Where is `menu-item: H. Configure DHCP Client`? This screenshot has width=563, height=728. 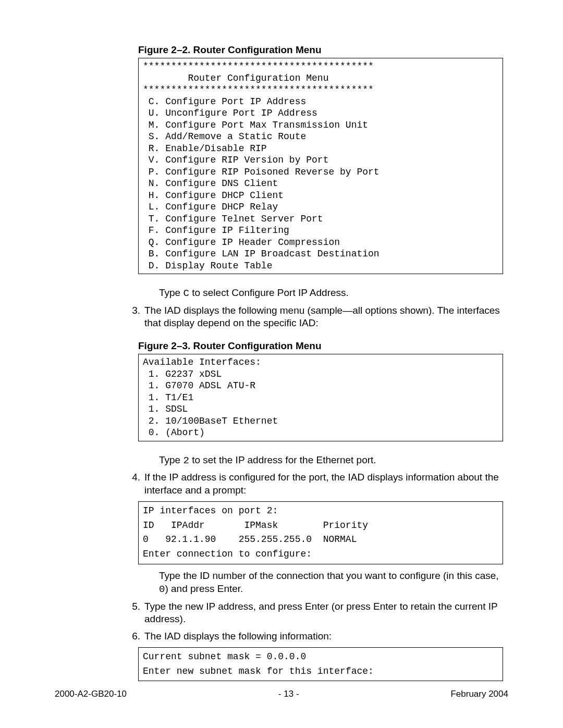 menu-item: H. Configure DHCP Client is located at coordinates (213, 195).